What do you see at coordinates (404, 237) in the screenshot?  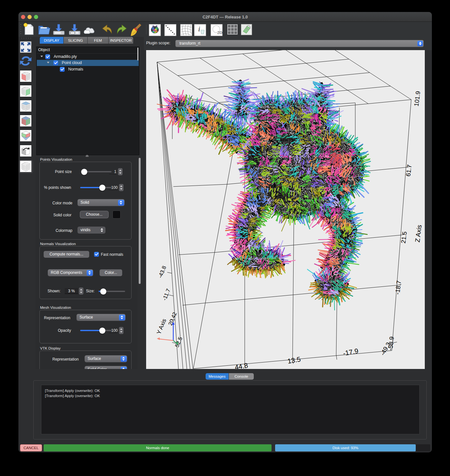 I see `svg-text: 21.5` at bounding box center [404, 237].